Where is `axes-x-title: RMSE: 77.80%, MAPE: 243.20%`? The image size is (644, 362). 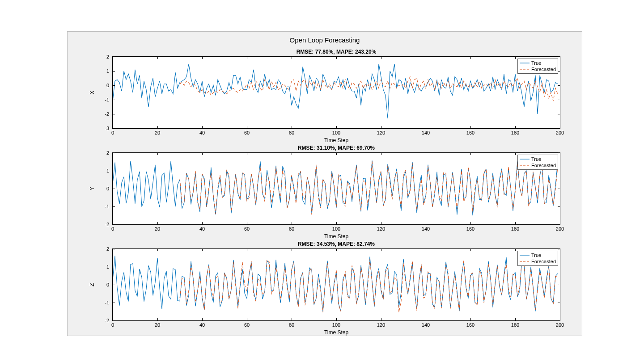 axes-x-title: RMSE: 77.80%, MAPE: 243.20% is located at coordinates (336, 52).